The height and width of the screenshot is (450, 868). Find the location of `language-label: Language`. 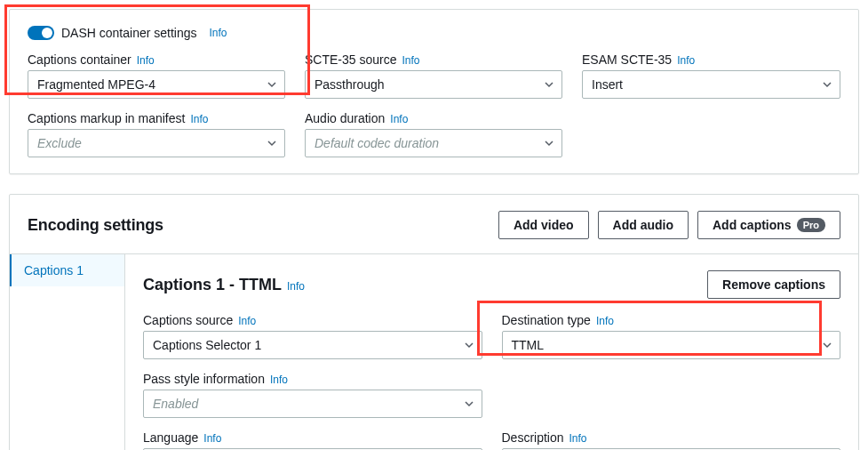

language-label: Language is located at coordinates (171, 438).